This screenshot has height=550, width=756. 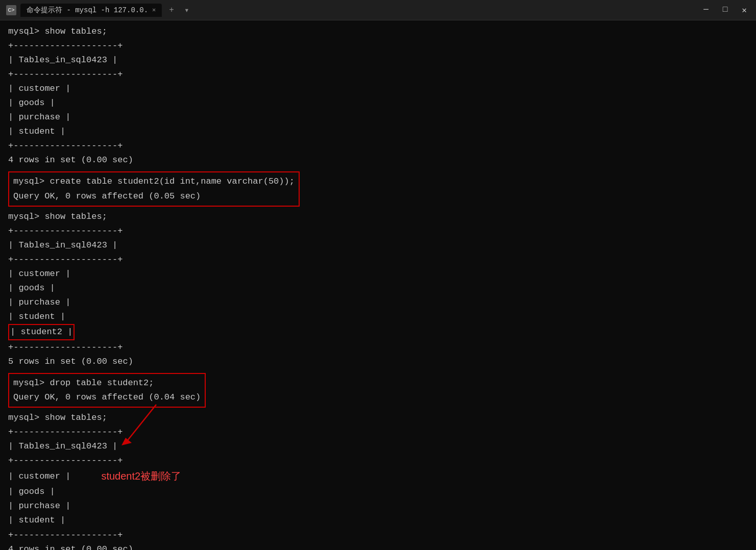 What do you see at coordinates (378, 477) in the screenshot?
I see `row-customer-3-container: | customer | student2被删除了` at bounding box center [378, 477].